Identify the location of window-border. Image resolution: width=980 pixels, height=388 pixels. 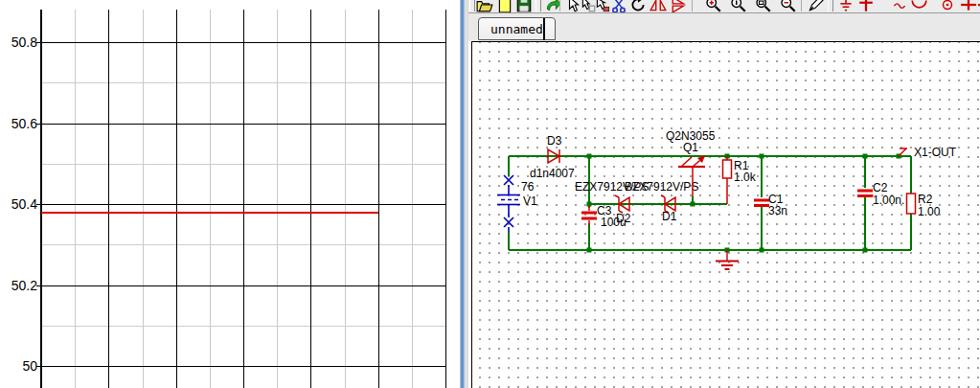
(464, 194).